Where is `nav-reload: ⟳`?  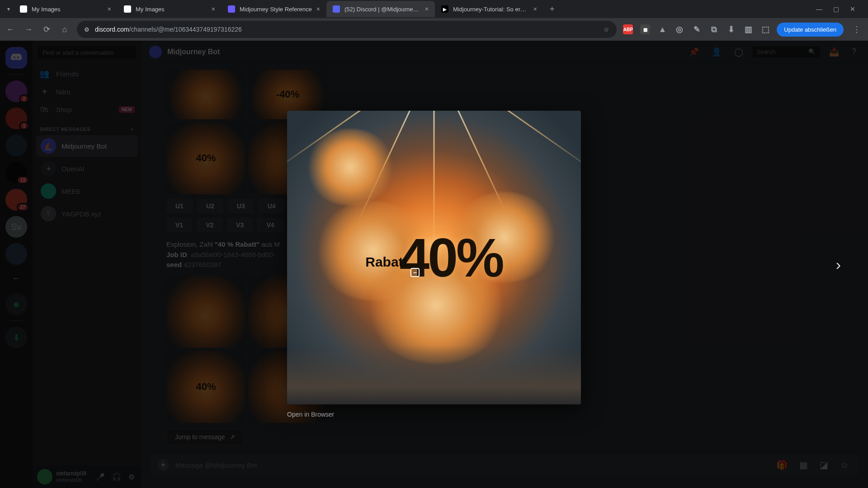 nav-reload: ⟳ is located at coordinates (47, 29).